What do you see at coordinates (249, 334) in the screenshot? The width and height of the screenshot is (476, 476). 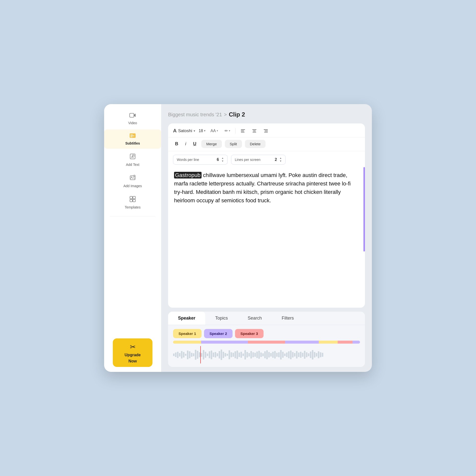 I see `speaker-tag-3: Speaker 3` at bounding box center [249, 334].